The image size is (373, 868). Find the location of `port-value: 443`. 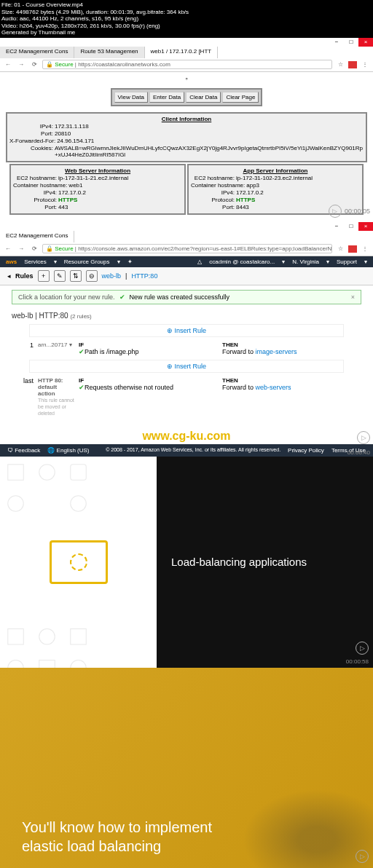

port-value: 443 is located at coordinates (63, 207).